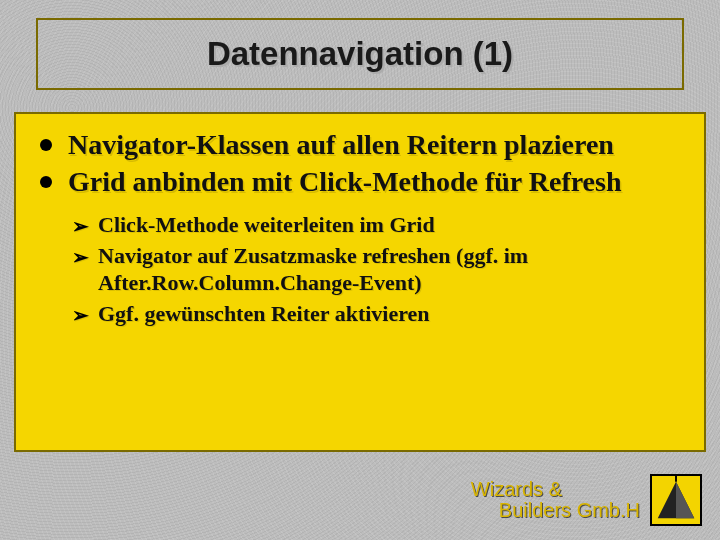 This screenshot has height=540, width=720. Describe the element at coordinates (345, 182) in the screenshot. I see `bullet-text: Grid anbinden mit Click-Methode für Refr…` at that location.